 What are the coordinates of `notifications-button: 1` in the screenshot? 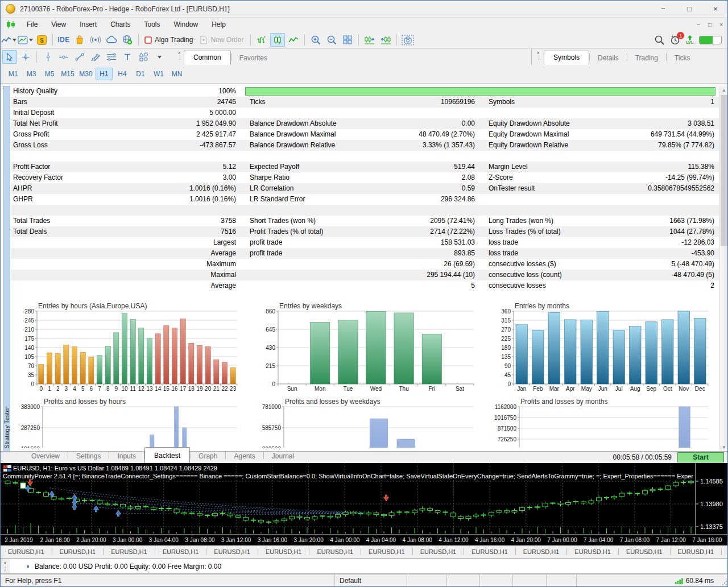 It's located at (675, 40).